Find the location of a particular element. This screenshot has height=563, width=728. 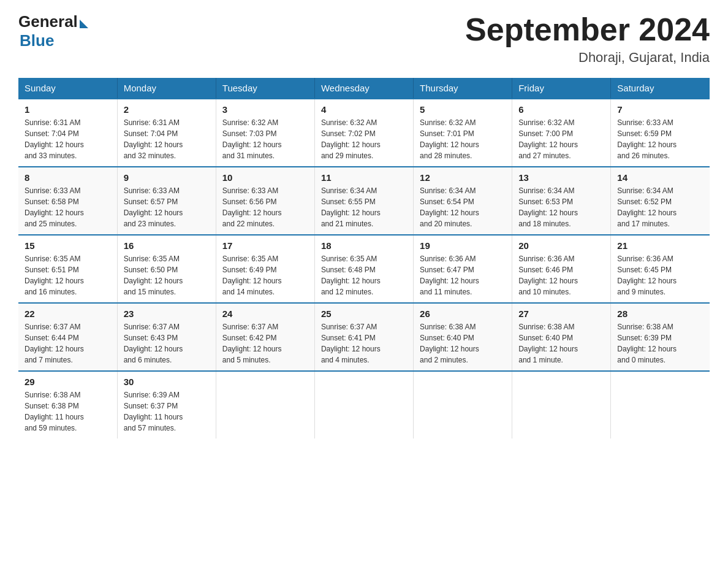

calendar-cell: 1 Sunrise: 6:31 AMSunset: 7:04 PMDayligh… is located at coordinates (67, 132).